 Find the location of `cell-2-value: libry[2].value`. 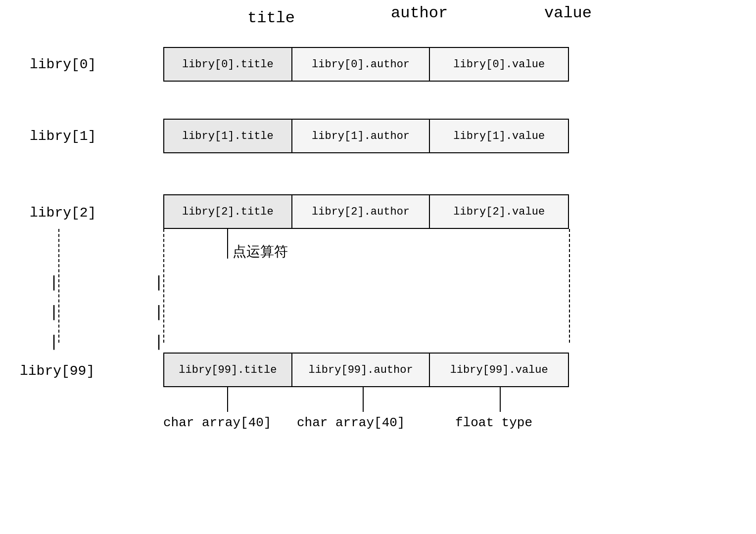

cell-2-value: libry[2].value is located at coordinates (499, 212).